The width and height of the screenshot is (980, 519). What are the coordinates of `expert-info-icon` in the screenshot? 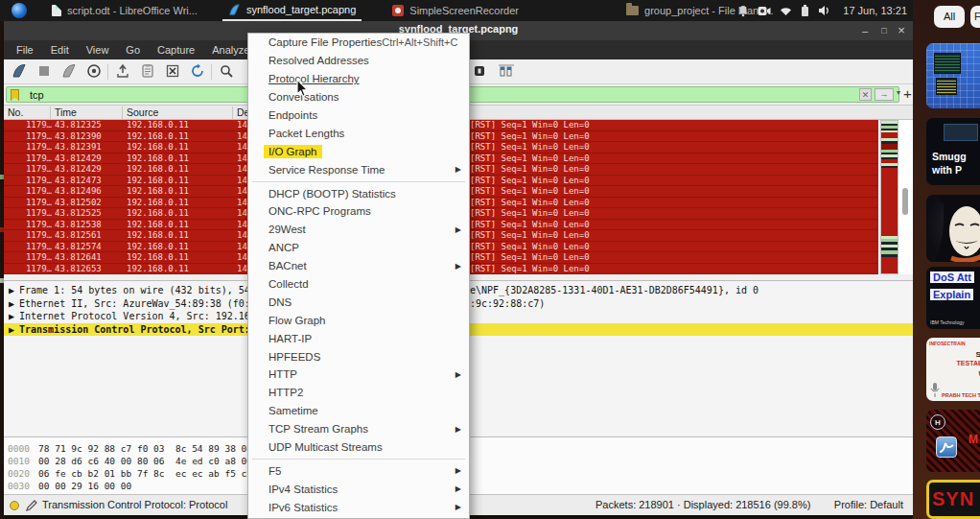 It's located at (14, 506).